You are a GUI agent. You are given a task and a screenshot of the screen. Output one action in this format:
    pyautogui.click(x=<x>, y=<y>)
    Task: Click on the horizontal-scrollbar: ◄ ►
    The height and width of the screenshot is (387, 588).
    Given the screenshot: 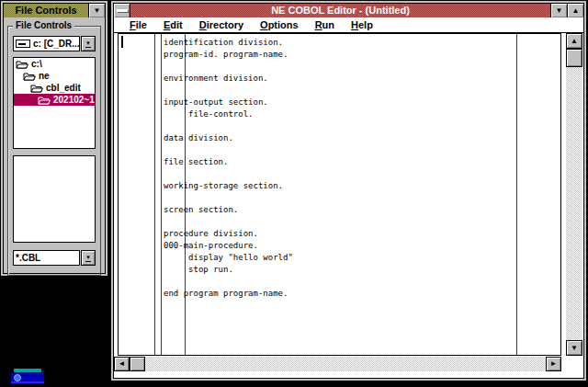 What is the action you would take?
    pyautogui.click(x=338, y=364)
    